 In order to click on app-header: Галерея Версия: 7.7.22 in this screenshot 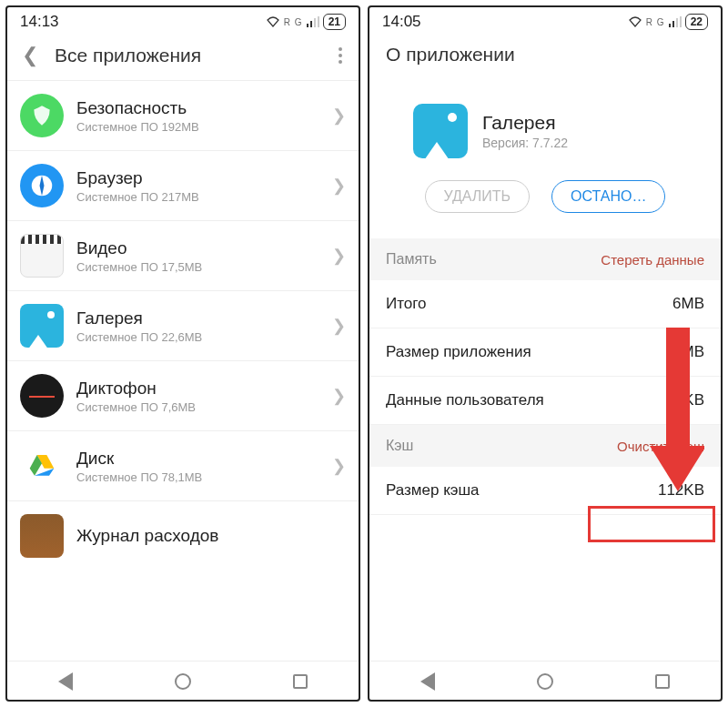, I will do `click(545, 129)`.